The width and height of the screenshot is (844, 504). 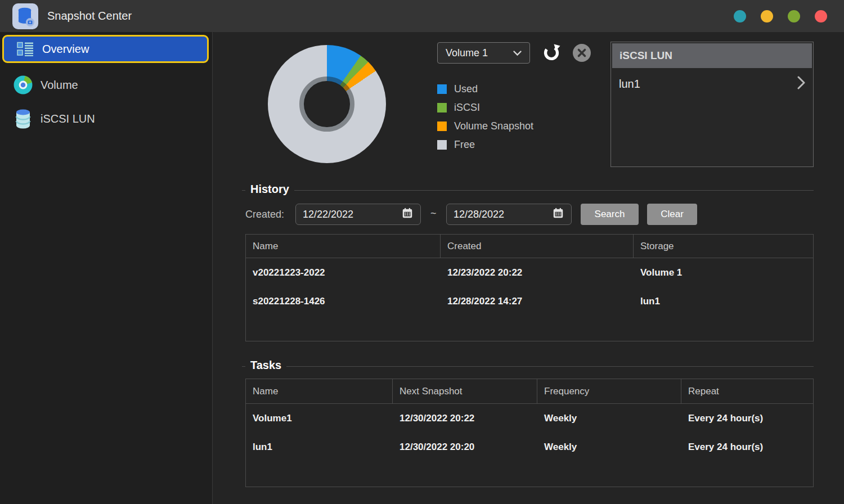 I want to click on chevron-down-icon, so click(x=518, y=53).